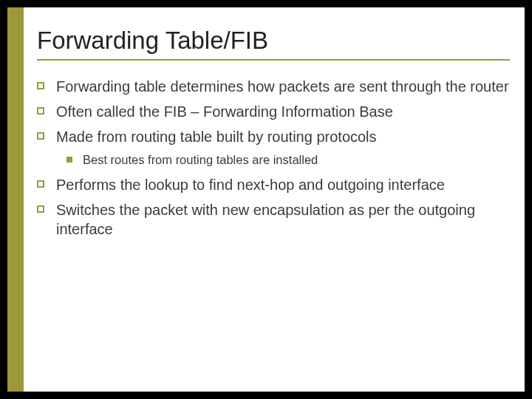  I want to click on bullet-text: Switches the packet with new encapsulati…, so click(283, 219).